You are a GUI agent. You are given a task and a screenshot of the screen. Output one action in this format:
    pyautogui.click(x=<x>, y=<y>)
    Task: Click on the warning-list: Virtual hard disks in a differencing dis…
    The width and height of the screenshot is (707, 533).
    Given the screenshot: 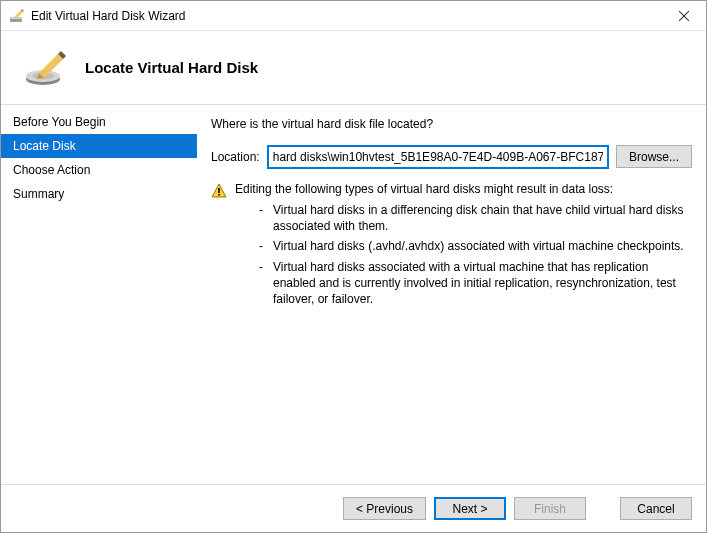 What is the action you would take?
    pyautogui.click(x=476, y=254)
    